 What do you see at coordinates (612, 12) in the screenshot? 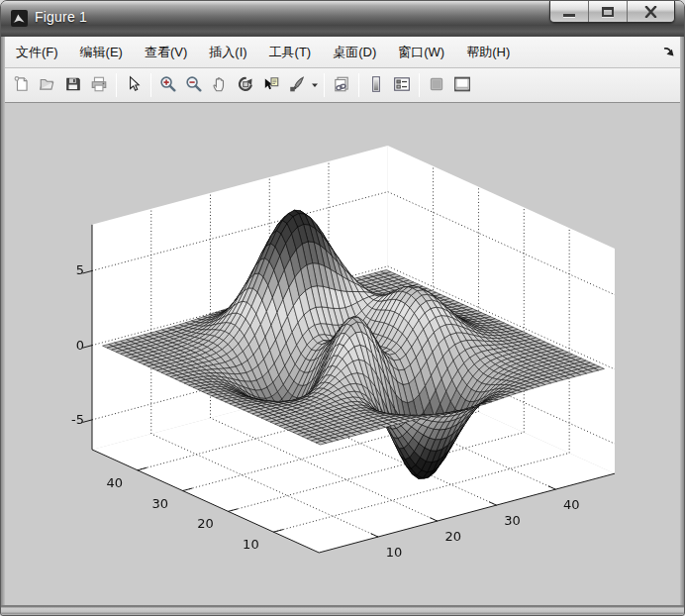
I see `caption-buttons` at bounding box center [612, 12].